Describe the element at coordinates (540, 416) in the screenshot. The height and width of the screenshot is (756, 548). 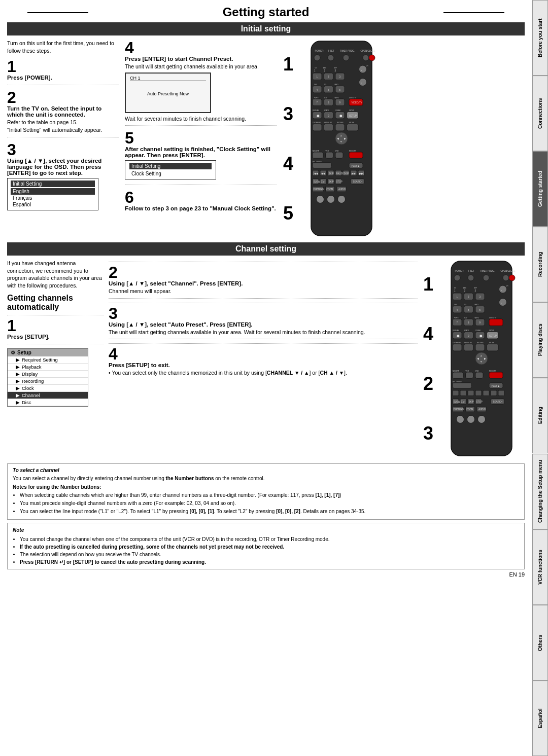
I see `sidebar-tab-editing: Editing` at that location.